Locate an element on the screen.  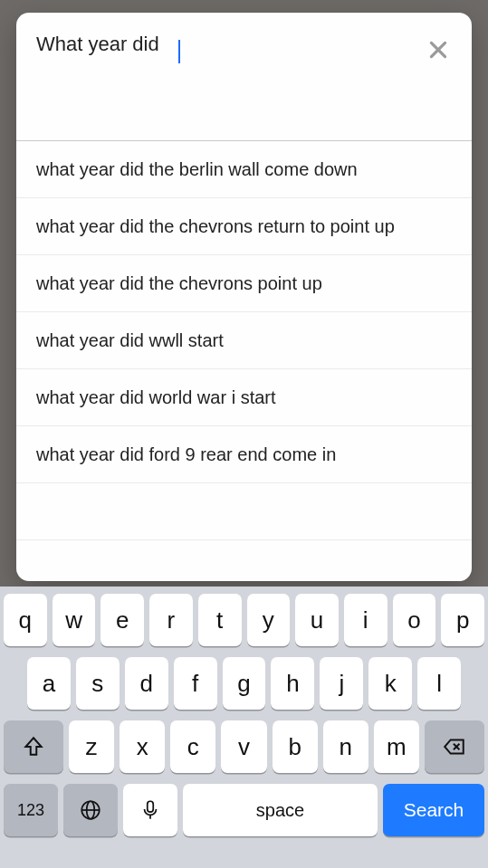
key-f: f is located at coordinates (196, 683).